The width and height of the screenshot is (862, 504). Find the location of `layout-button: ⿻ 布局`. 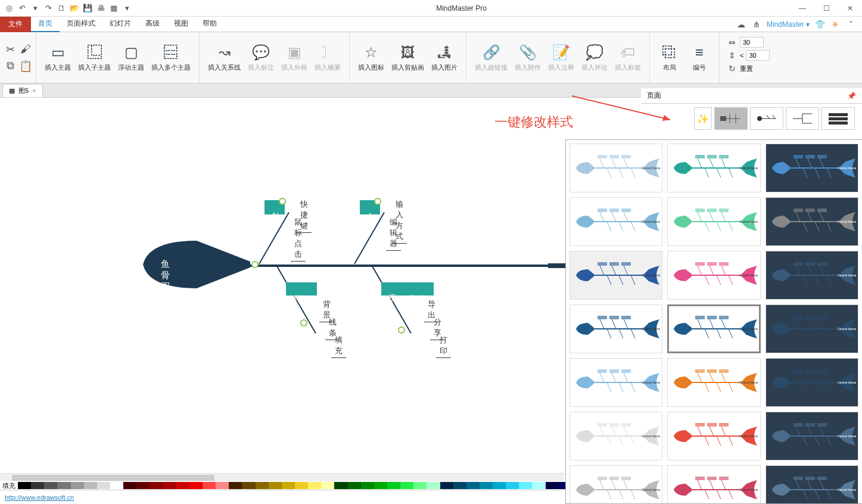

layout-button: ⿻ 布局 is located at coordinates (670, 57).